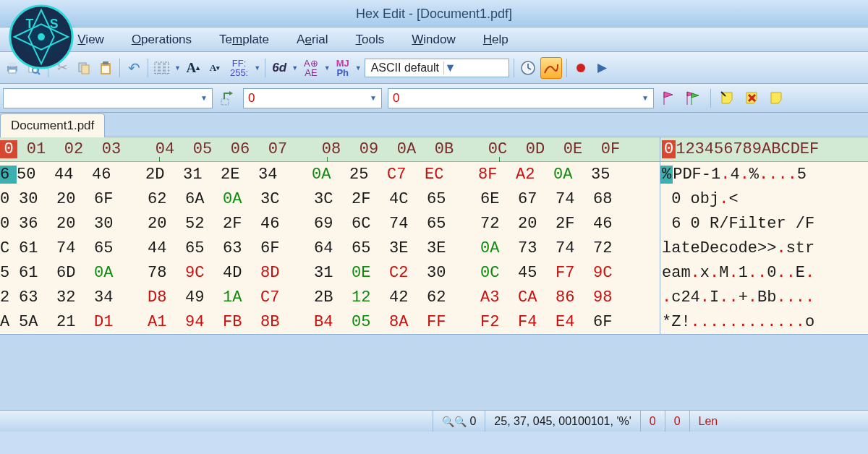  What do you see at coordinates (459, 421) in the screenshot?
I see `status-find: 🔍⁠🔍 0` at bounding box center [459, 421].